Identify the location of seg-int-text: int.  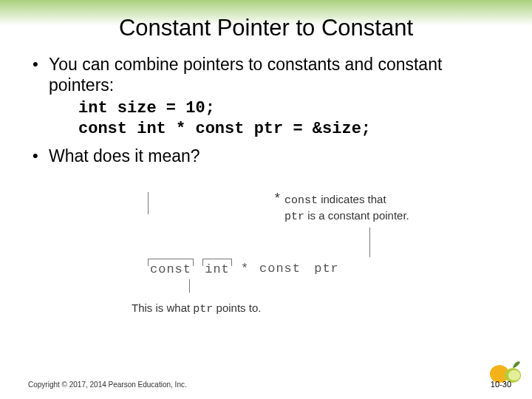
(217, 269).